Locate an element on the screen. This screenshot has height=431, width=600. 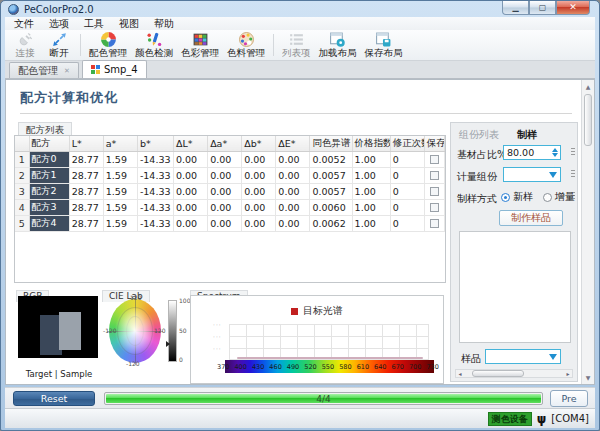
row-index: 4 is located at coordinates (22, 208).